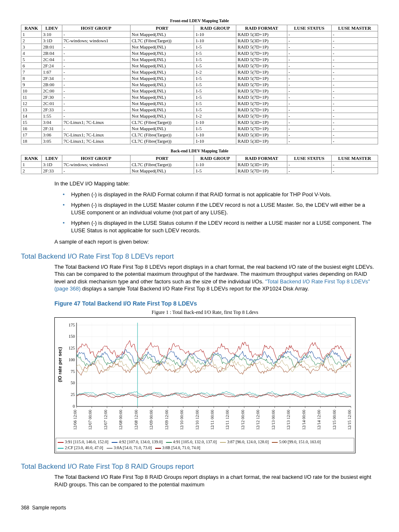 The height and width of the screenshot is (532, 399). I want to click on table-row: 22F:33-Not Mapped(JNL)1-5RAID 5(7D+1P)--, so click(200, 171).